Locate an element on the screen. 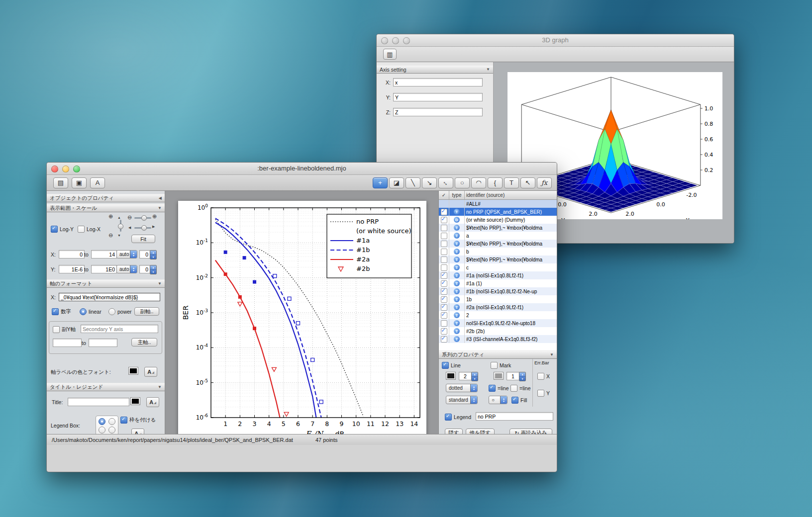  table-row: T#1a (1) is located at coordinates (498, 283).